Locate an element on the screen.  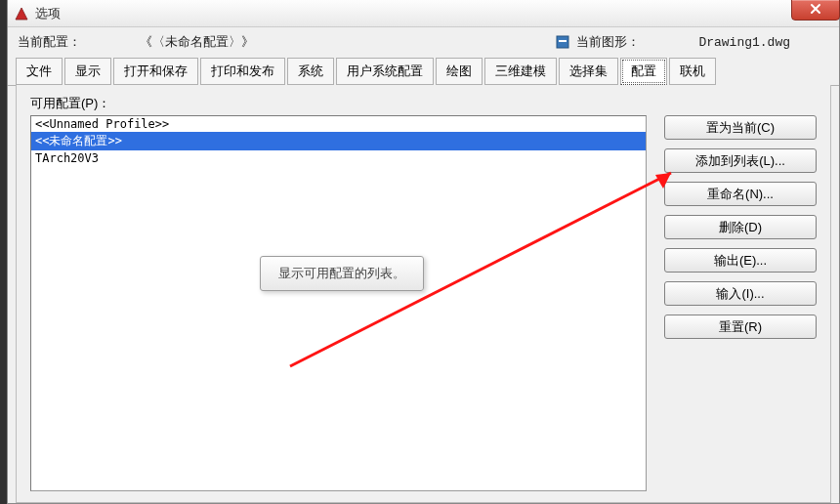
tab-4: 系统 is located at coordinates (311, 71).